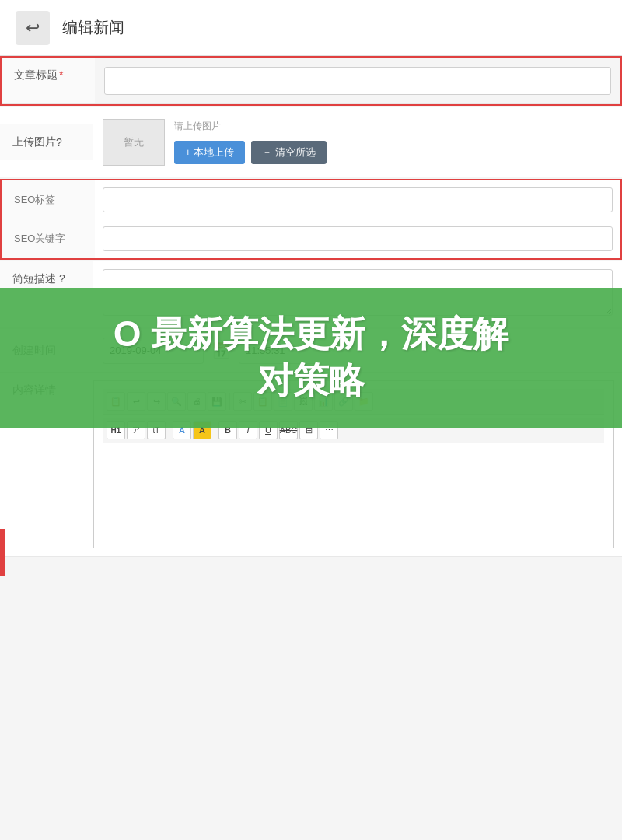 This screenshot has width=622, height=840. I want to click on seo-keyword-content, so click(358, 239).